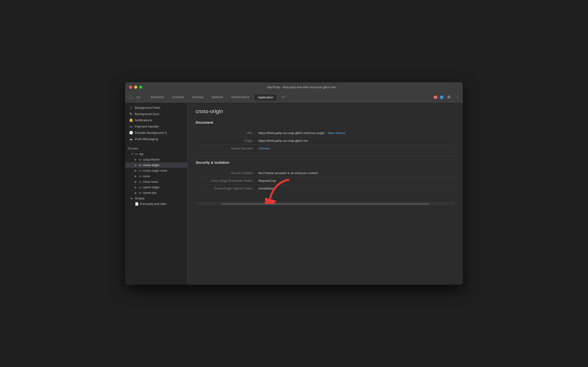  What do you see at coordinates (294, 97) in the screenshot?
I see `devtools-toolbar: ⬚ ▭ Elements Console Sources Network Per…` at bounding box center [294, 97].